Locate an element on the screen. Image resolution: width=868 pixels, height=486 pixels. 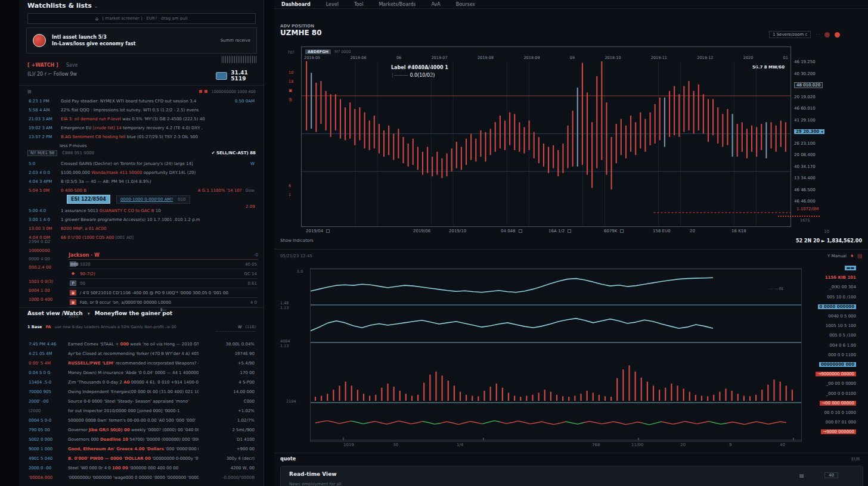
table-row: 2000.0 -00Steel 'W0 000 0r 4 0 100 00 '0… is located at coordinates (142, 471).